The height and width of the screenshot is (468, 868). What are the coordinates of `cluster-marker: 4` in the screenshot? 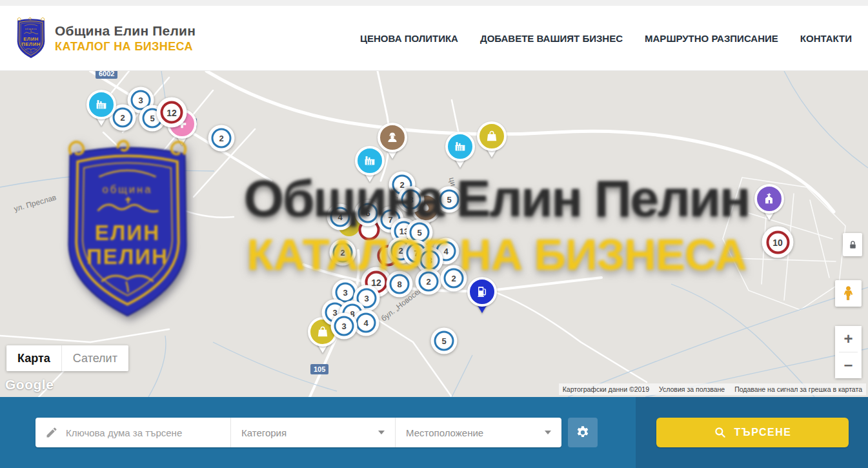 It's located at (341, 217).